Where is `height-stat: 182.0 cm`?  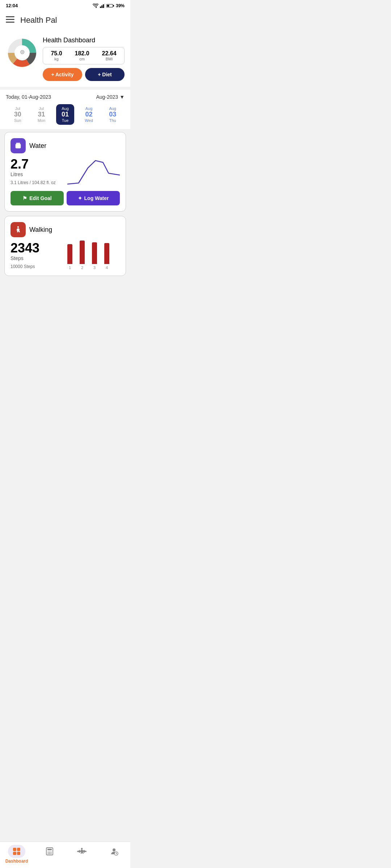 height-stat: 182.0 cm is located at coordinates (82, 56).